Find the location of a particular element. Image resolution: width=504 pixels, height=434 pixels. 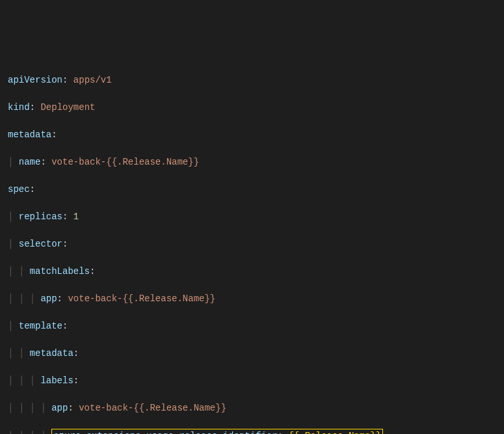

code-line: │ template: is located at coordinates (252, 327).